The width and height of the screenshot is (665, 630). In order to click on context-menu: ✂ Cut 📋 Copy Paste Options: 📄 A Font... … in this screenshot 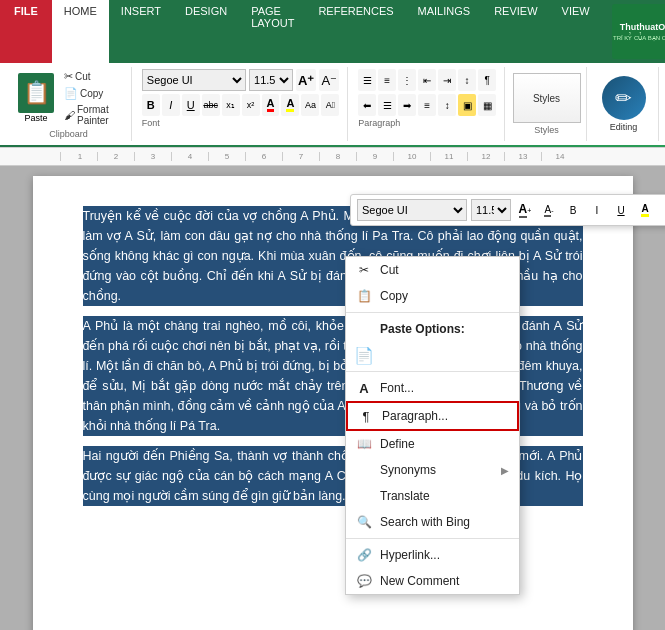, I will do `click(432, 426)`.